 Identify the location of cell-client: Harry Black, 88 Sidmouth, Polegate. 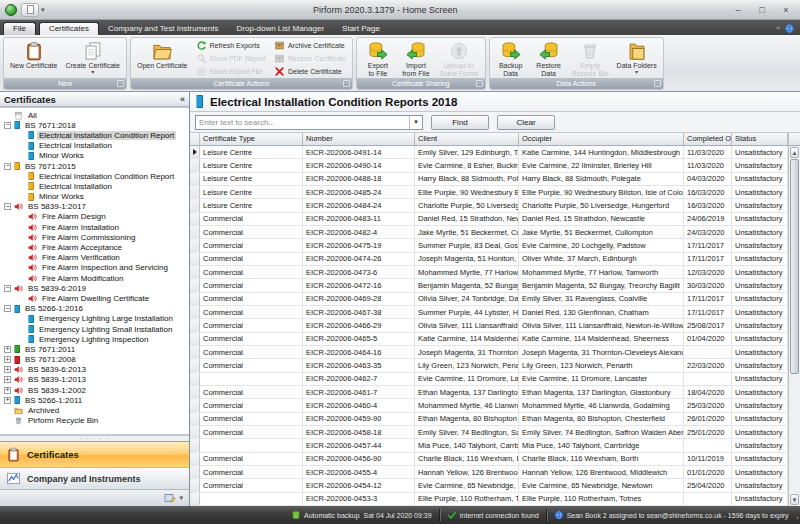
(467, 179).